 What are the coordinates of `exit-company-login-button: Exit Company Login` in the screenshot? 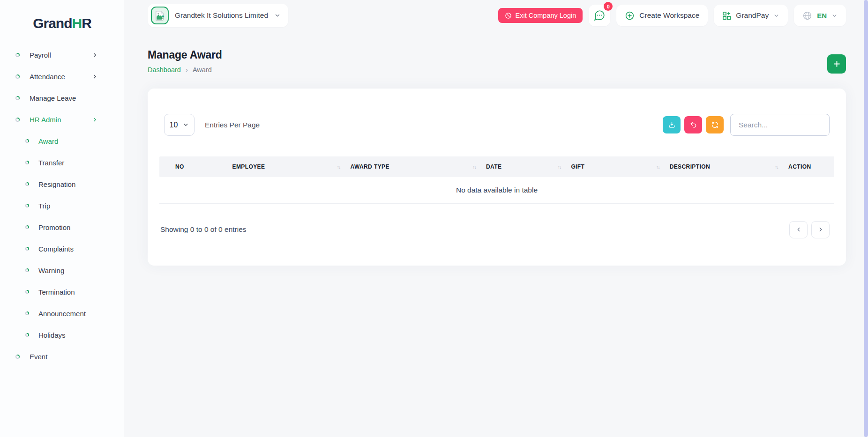 It's located at (541, 15).